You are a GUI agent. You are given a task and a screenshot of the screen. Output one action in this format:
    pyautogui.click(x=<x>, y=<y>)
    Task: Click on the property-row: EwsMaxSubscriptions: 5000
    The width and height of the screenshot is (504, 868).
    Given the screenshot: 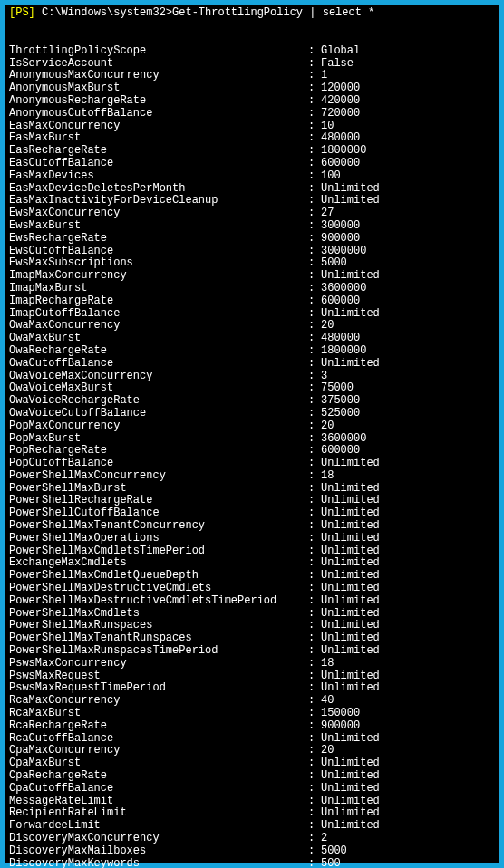 What is the action you would take?
    pyautogui.click(x=252, y=264)
    